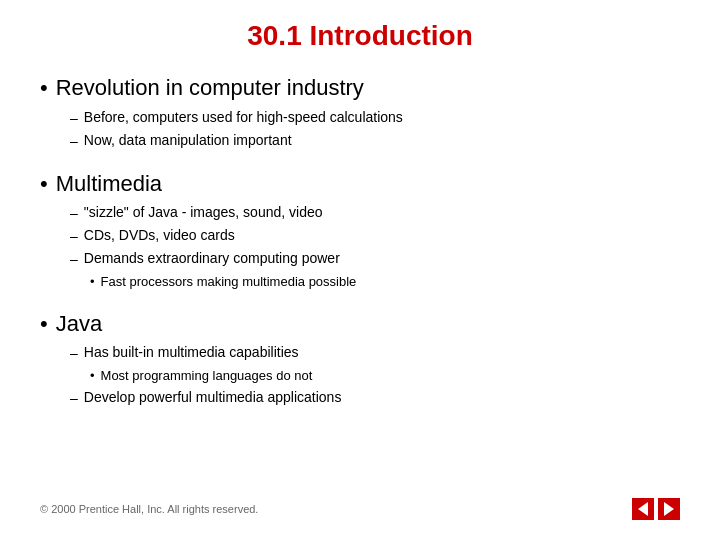 This screenshot has height=540, width=720. I want to click on dash-2: –, so click(74, 142).